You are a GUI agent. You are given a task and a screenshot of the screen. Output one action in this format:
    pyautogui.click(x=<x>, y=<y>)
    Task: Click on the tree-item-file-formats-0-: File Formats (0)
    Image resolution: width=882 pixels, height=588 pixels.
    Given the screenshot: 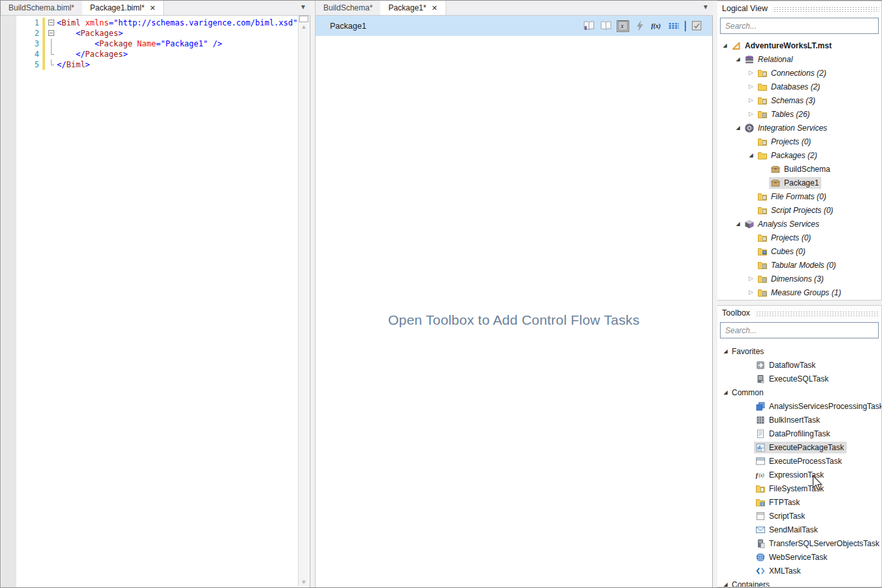 What is the action you would take?
    pyautogui.click(x=800, y=196)
    